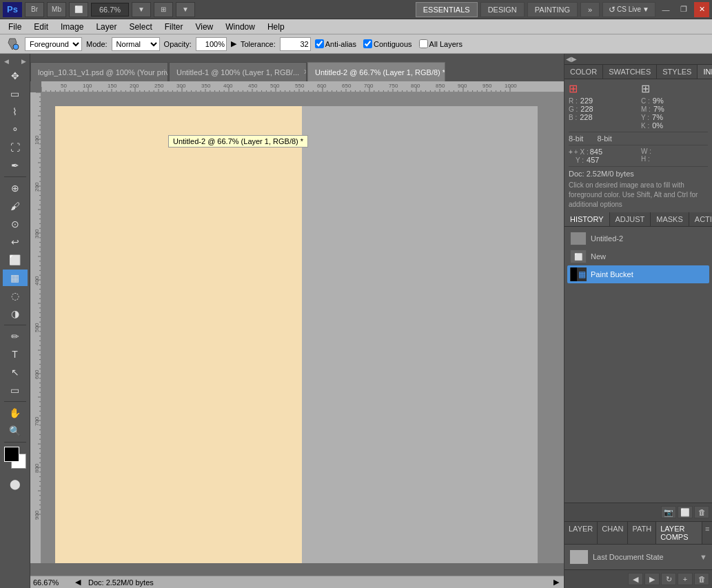 Image resolution: width=712 pixels, height=588 pixels. I want to click on menu-image: Image, so click(72, 27).